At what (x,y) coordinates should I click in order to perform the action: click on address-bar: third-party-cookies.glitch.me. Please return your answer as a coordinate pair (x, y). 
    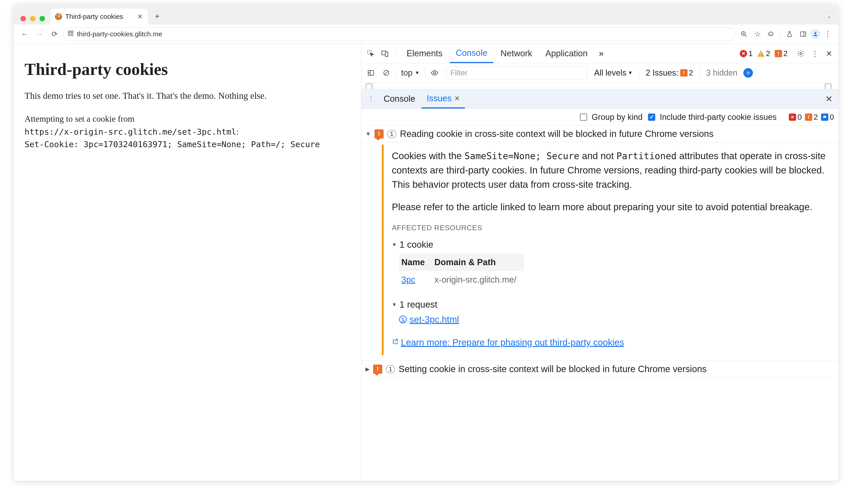
    Looking at the image, I should click on (399, 34).